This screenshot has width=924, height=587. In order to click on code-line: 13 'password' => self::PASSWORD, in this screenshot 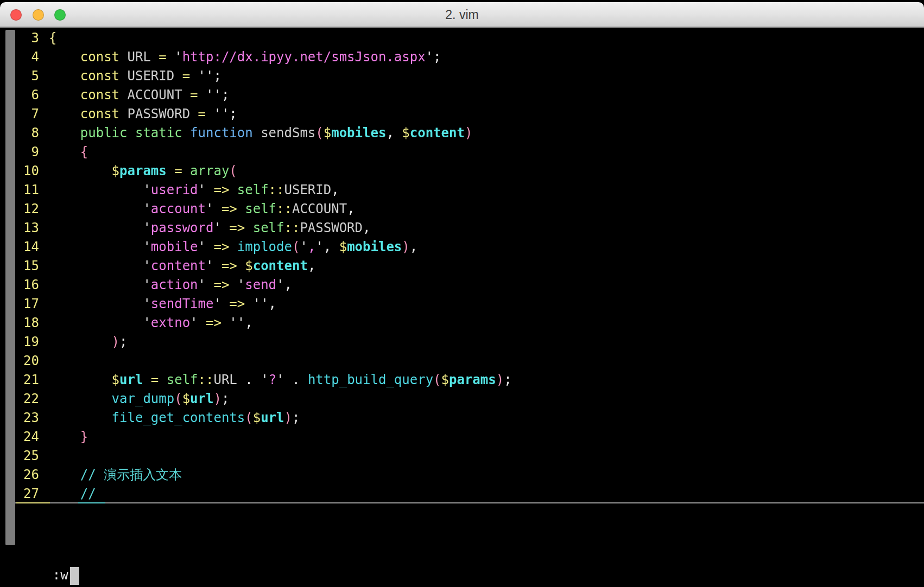, I will do `click(472, 228)`.